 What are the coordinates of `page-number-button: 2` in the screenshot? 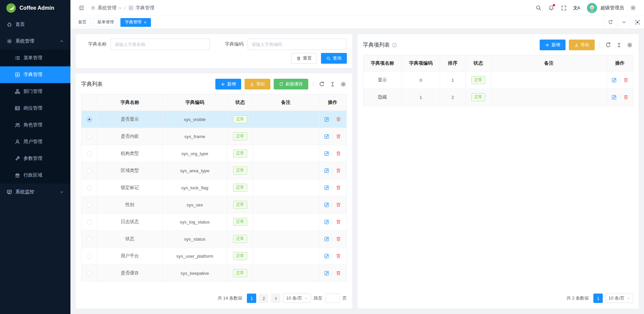 It's located at (264, 298).